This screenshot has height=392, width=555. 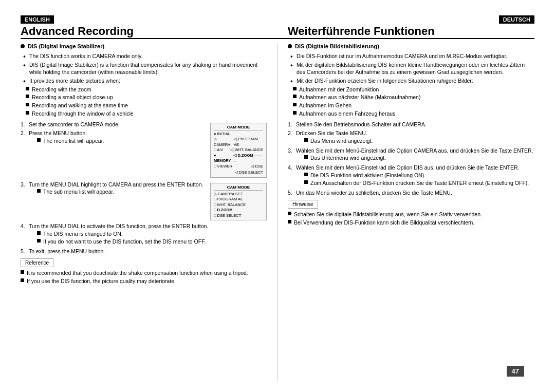 What do you see at coordinates (292, 124) in the screenshot?
I see `step-r-num-1: 1.` at bounding box center [292, 124].